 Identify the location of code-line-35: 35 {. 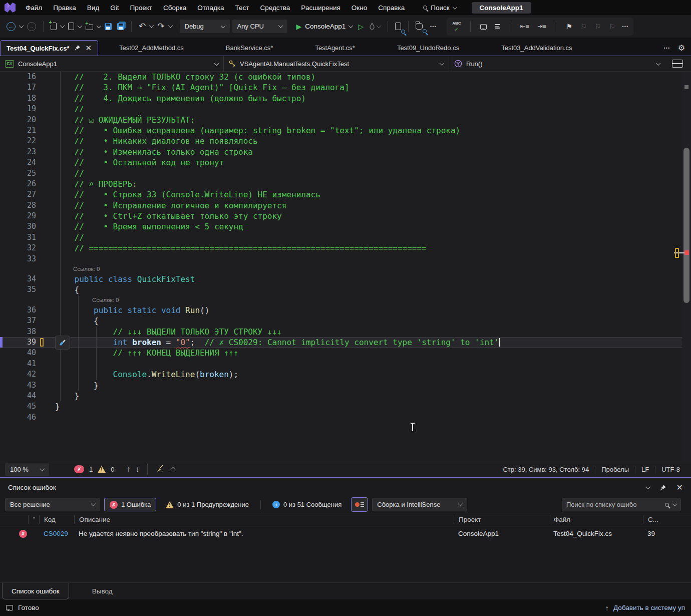
(346, 289).